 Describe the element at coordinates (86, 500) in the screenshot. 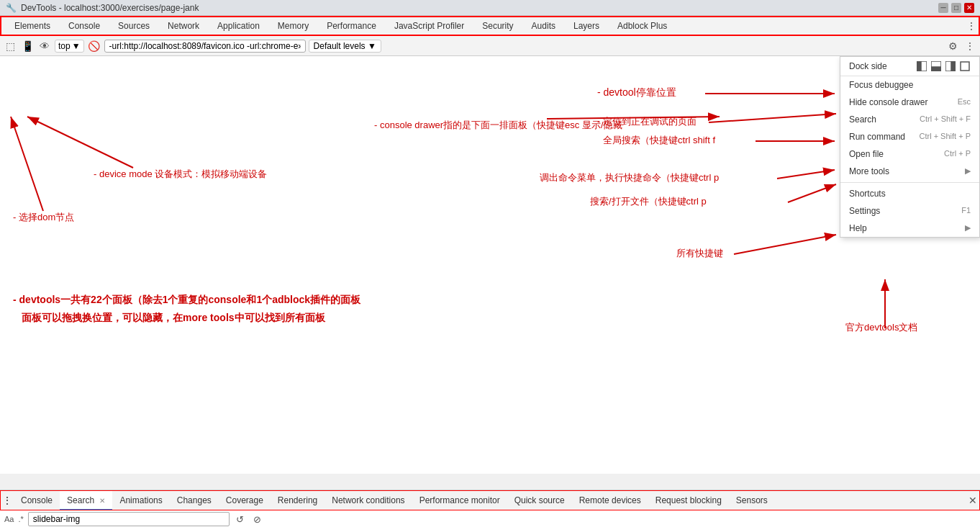

I see `drawer-tab-search: Search ✕` at that location.